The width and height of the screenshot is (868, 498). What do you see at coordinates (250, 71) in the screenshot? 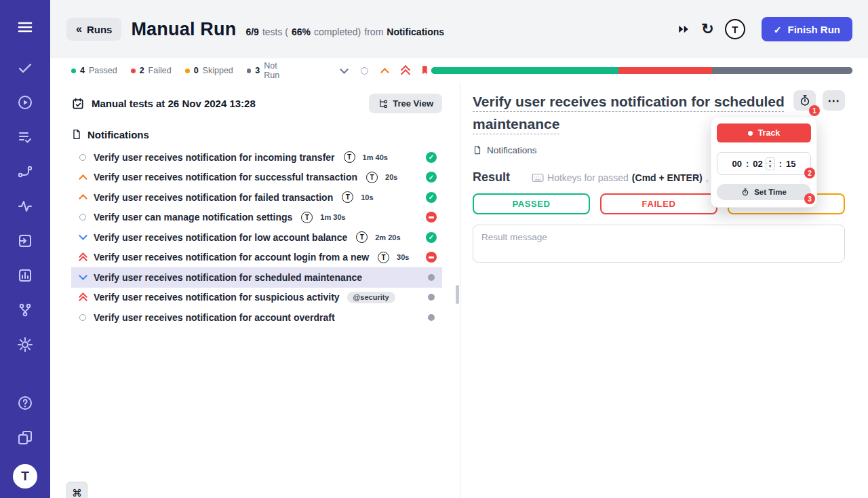
I see `notrun-dot-icon` at bounding box center [250, 71].